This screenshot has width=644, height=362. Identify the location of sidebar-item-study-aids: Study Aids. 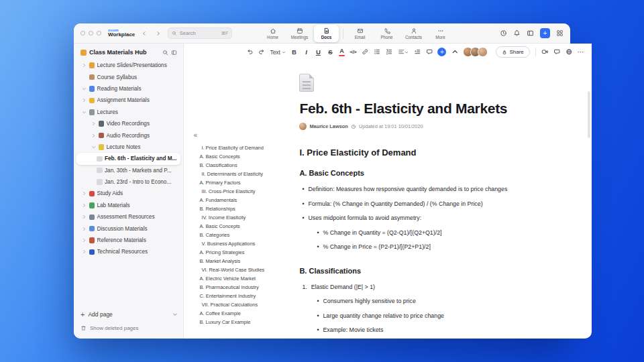
(129, 193).